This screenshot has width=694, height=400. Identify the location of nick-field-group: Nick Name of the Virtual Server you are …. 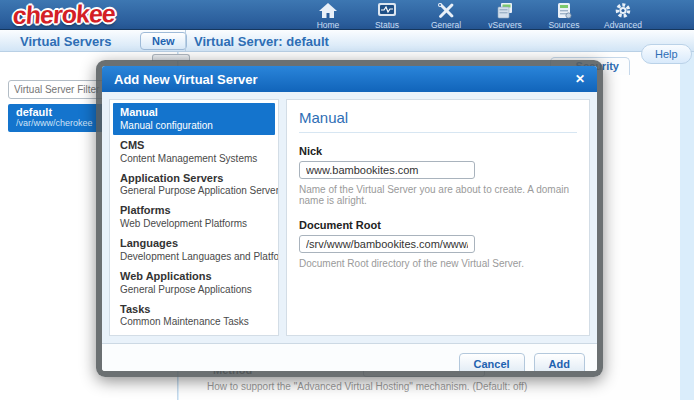
(438, 176).